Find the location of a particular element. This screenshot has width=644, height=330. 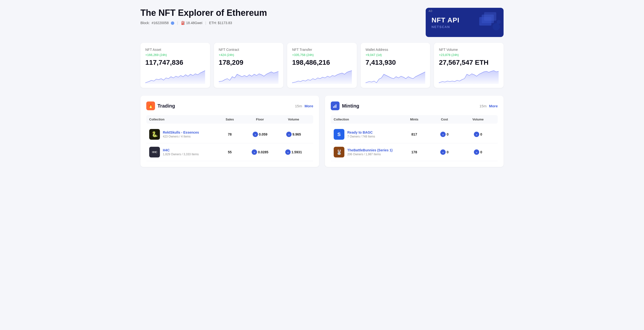

trading-sub-1: 1,829 Owners / 3,333 Items is located at coordinates (180, 154).